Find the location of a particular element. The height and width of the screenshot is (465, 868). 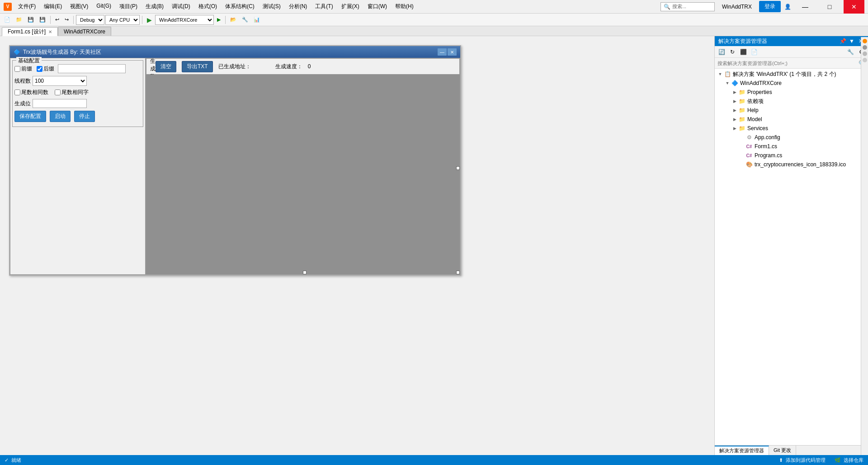

tab-solution-explorer: 解决方案资源管理器 is located at coordinates (742, 451).